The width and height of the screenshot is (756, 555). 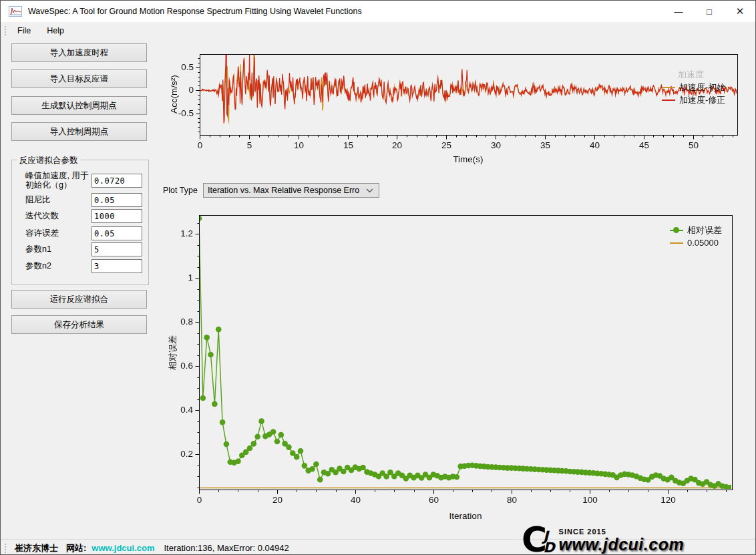 I want to click on menu-item-file: File, so click(x=24, y=31).